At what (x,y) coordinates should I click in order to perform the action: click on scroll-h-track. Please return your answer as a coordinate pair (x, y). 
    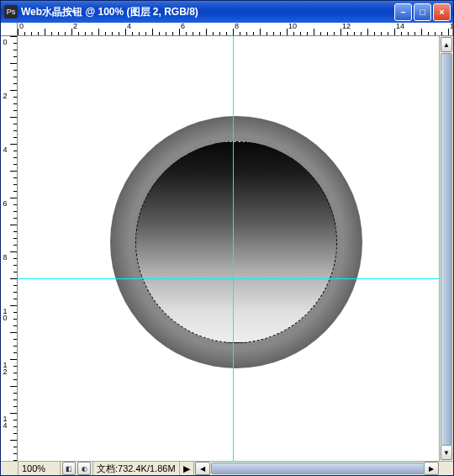
    Looking at the image, I should click on (317, 468).